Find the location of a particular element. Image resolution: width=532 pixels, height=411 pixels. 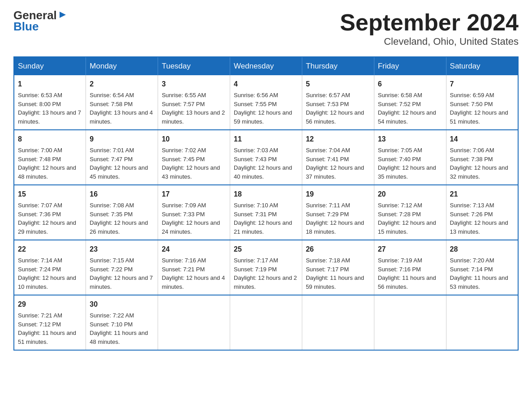

table-row: 7 Sunrise: 6:59 AMSunset: 7:50 PMDayligh… is located at coordinates (482, 103).